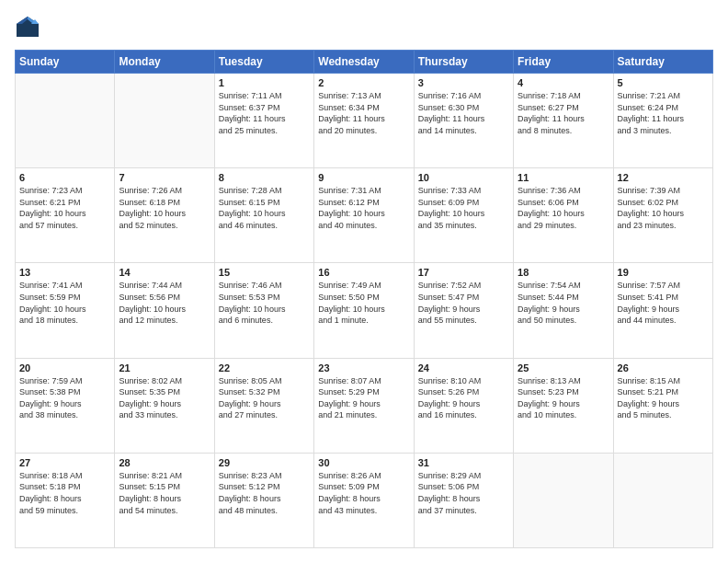 The width and height of the screenshot is (728, 563). Describe the element at coordinates (563, 405) in the screenshot. I see `calendar-day-cell: 25Sunrise: 8:13 AM Sunset: 5:23 PM Dayli…` at that location.